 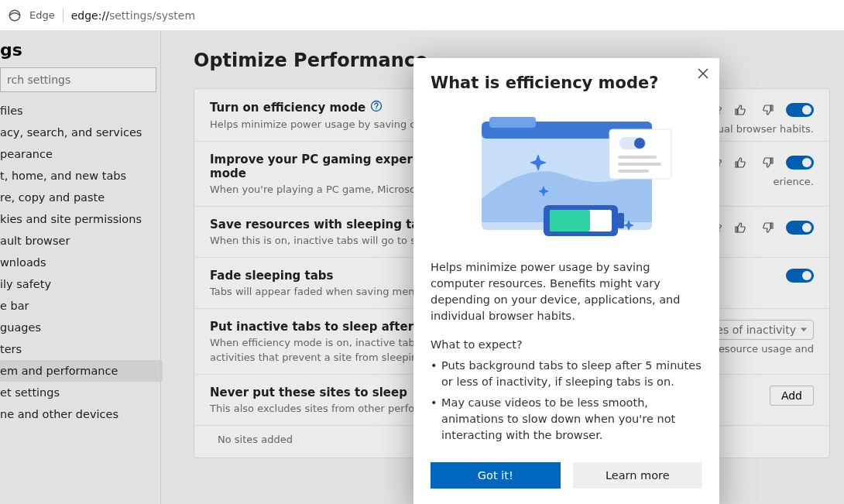 What do you see at coordinates (81, 176) in the screenshot?
I see `sidebar-item: t, home, and new tabs` at bounding box center [81, 176].